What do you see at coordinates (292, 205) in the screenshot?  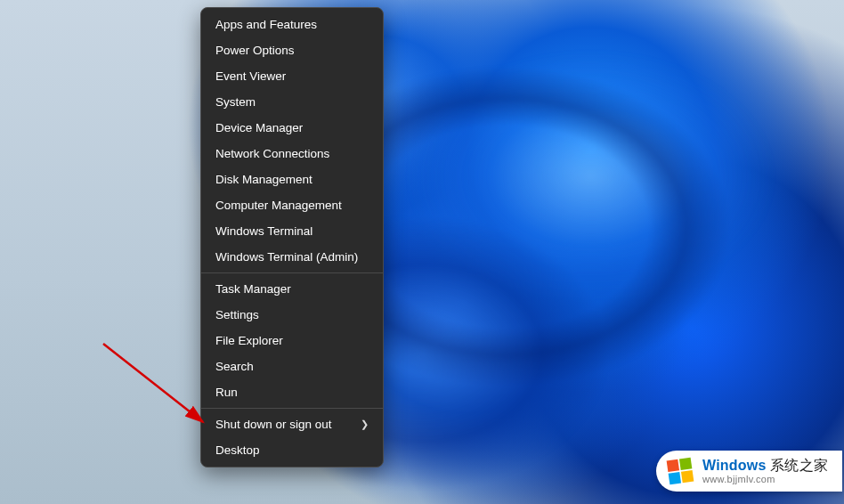 I see `menu-item-computer-management: Computer Management` at bounding box center [292, 205].